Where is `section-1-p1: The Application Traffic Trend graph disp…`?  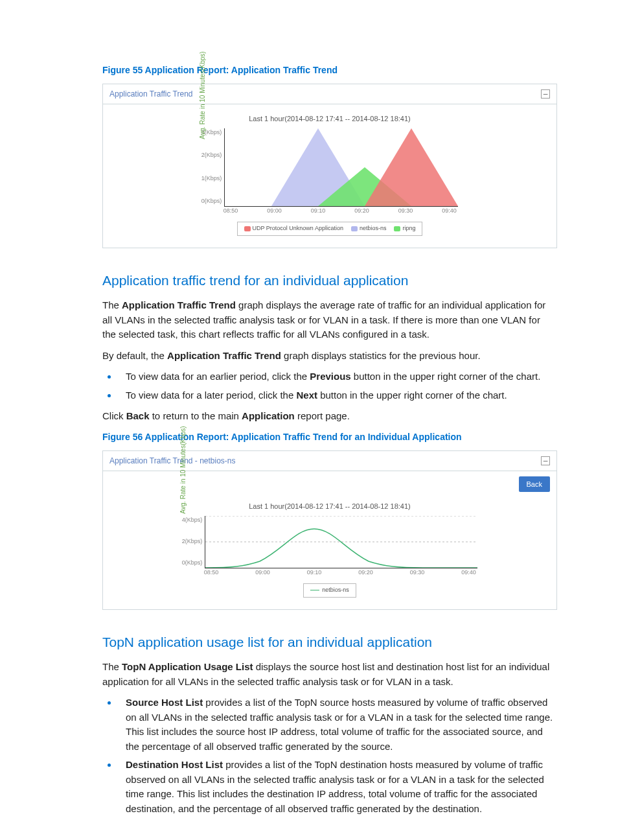
section-1-p1: The Application Traffic Trend graph disp… is located at coordinates (329, 320).